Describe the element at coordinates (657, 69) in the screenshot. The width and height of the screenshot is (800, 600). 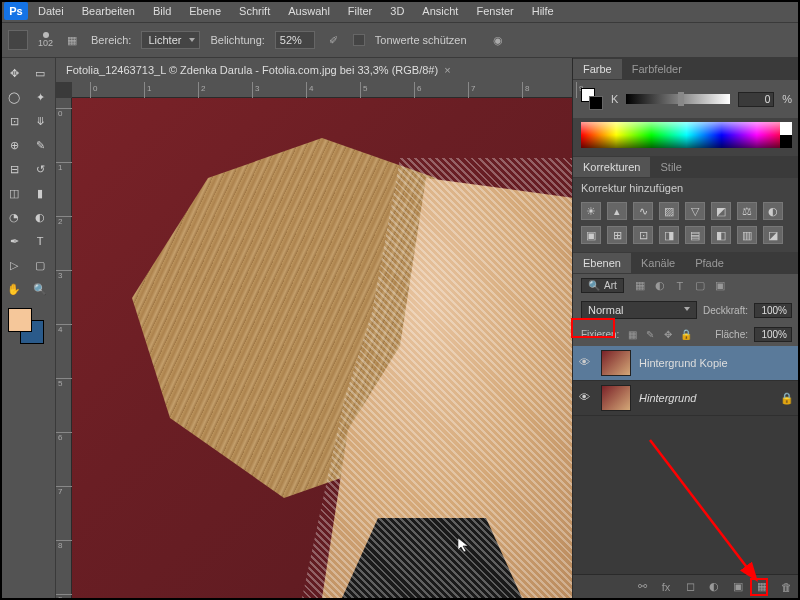
I see `tab-swatches: Farbfelder` at that location.